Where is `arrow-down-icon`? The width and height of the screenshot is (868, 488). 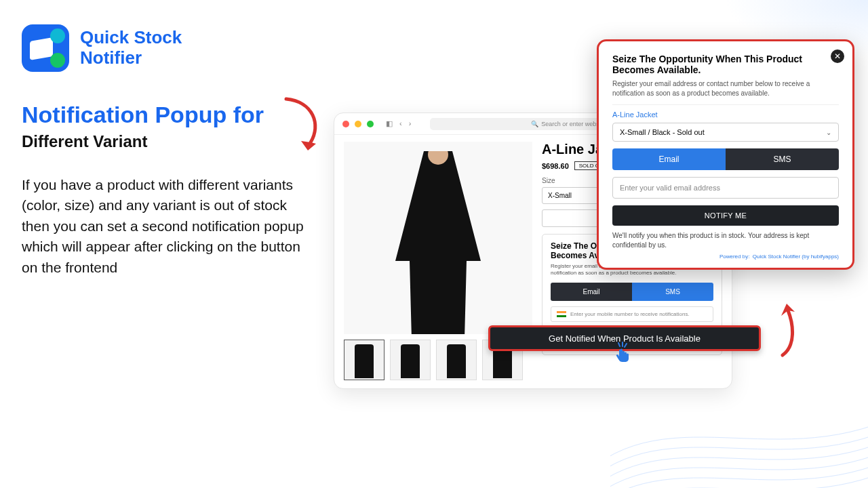 arrow-down-icon is located at coordinates (305, 124).